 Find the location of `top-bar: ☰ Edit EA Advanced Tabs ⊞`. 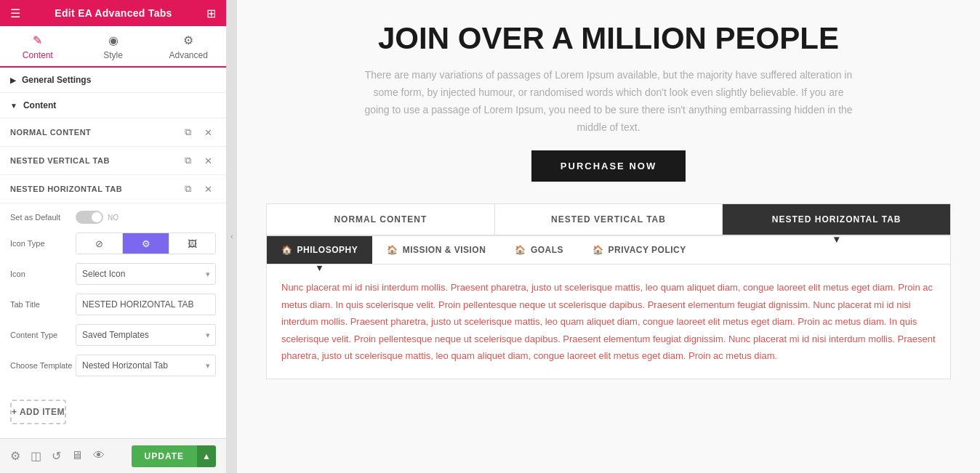

top-bar: ☰ Edit EA Advanced Tabs ⊞ is located at coordinates (113, 13).